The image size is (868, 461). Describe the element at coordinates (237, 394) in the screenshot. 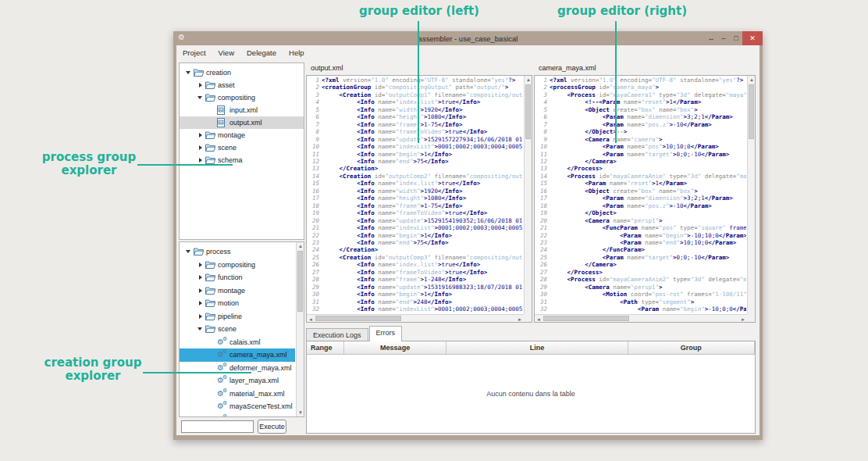

I see `tree-item-material_max.xml: ⚙⚙material_max.xml` at that location.